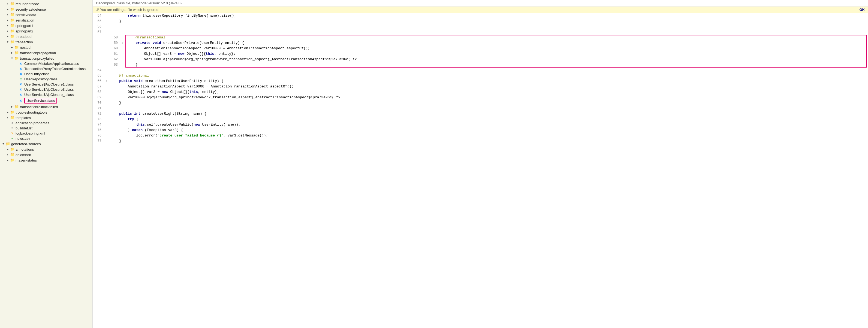 This screenshot has height=328, width=868. Describe the element at coordinates (46, 79) in the screenshot. I see `sidebar-item-UserRepository: IUserRepository.class` at that location.